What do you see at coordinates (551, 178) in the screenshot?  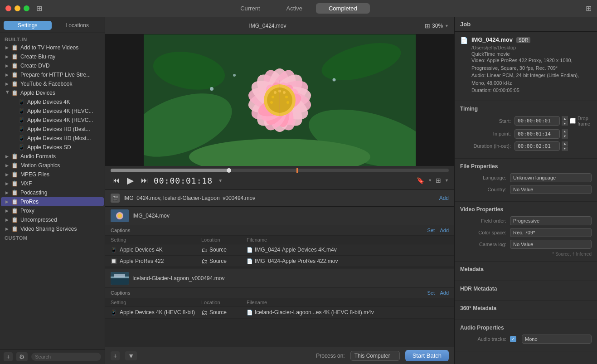 I see `language-select: Unknown language` at bounding box center [551, 178].